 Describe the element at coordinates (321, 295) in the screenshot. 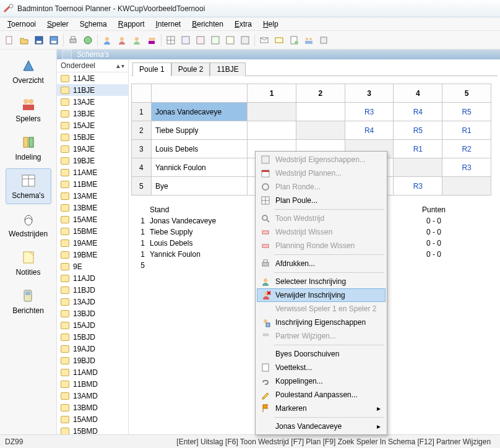

I see `context-menu-item: Verwijder Inschrijving` at that location.